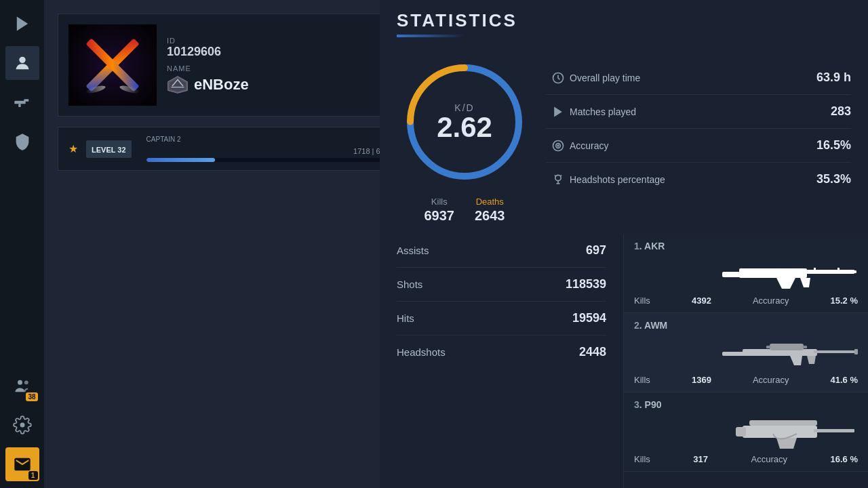  I want to click on sidebar-item-mail: 1, so click(22, 464).